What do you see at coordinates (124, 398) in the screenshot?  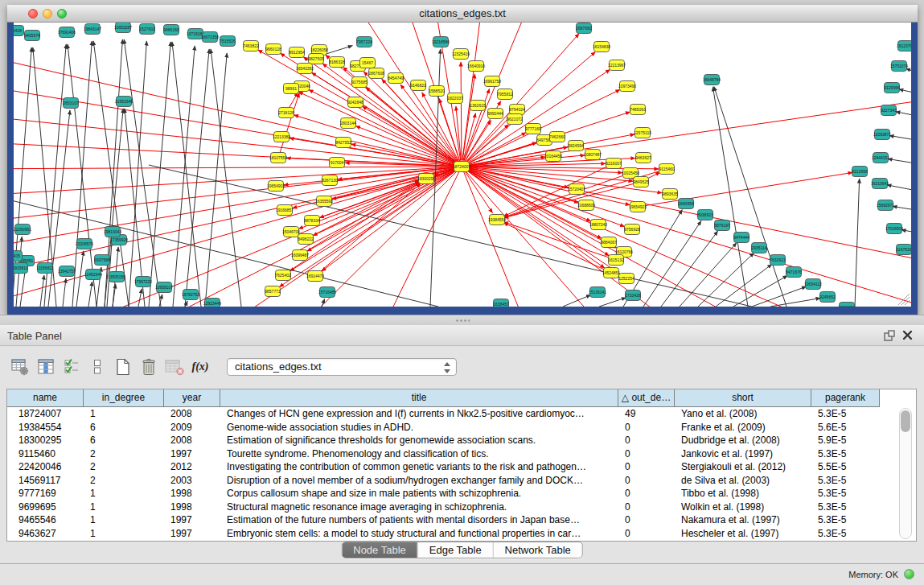 I see `column-header-in_degree: in_degree` at bounding box center [124, 398].